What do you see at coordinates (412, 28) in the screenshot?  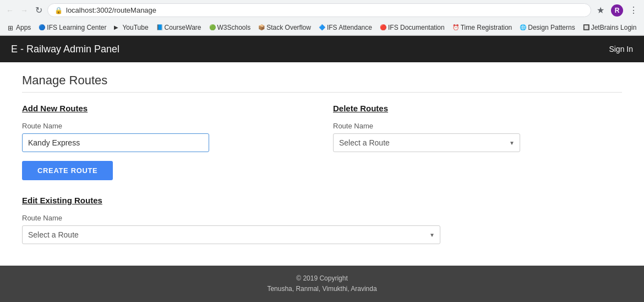 I see `bookmark-ifs-docs: 🔴 IFS Documentation` at bounding box center [412, 28].